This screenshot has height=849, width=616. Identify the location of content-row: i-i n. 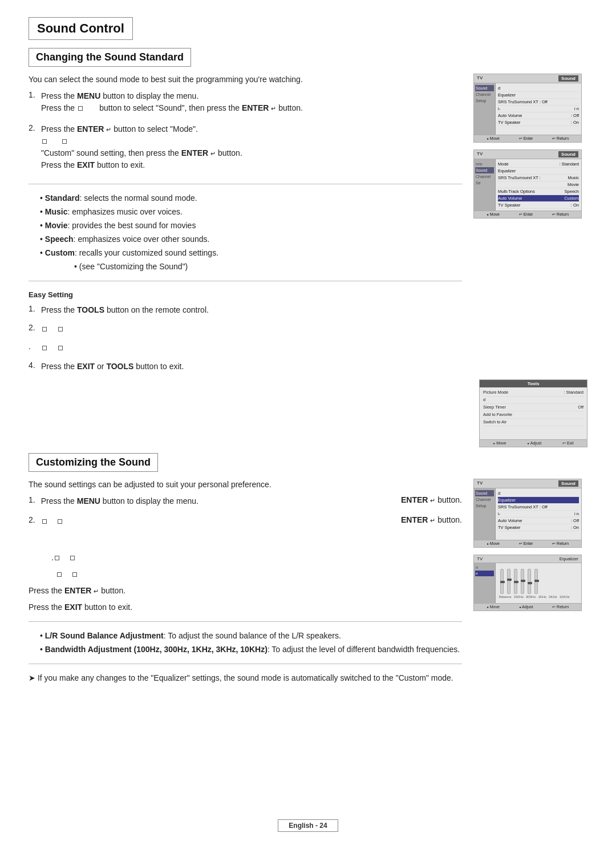
(538, 514).